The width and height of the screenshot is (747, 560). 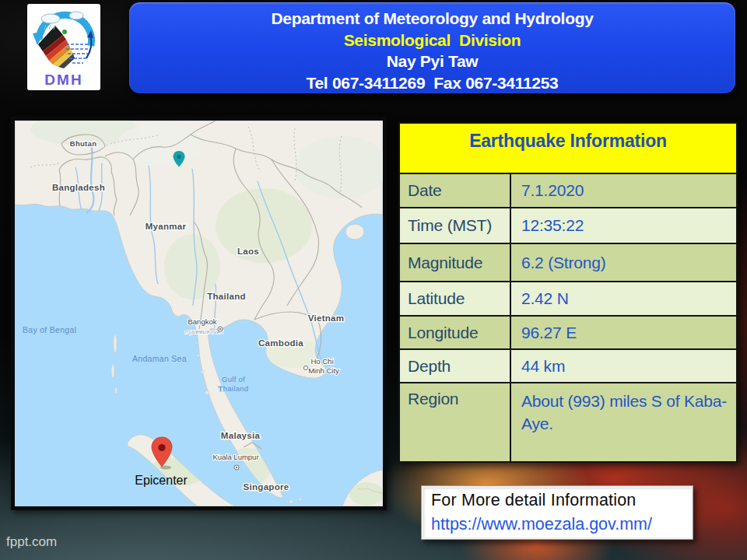 I want to click on table-row-time: Time (MST) 12:35:22, so click(x=568, y=225).